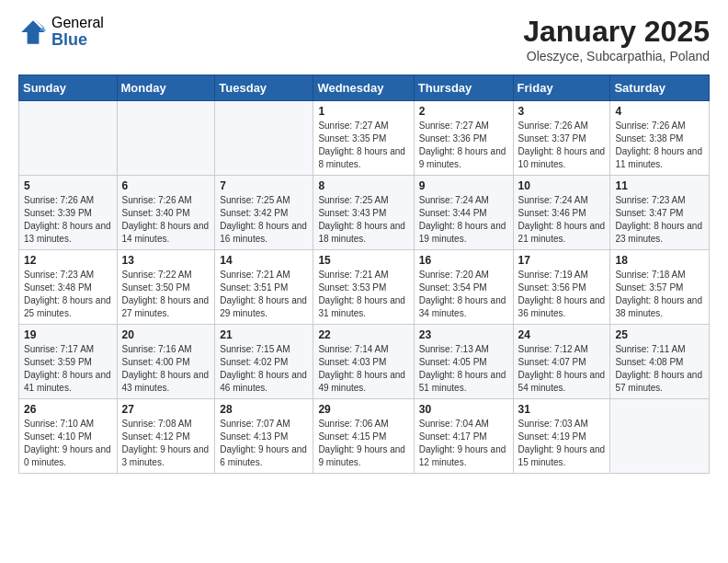 The width and height of the screenshot is (728, 563). I want to click on calendar-cell: 21Sunrise: 7:15 AMSunset: 4:02 PMDayligh…, so click(265, 362).